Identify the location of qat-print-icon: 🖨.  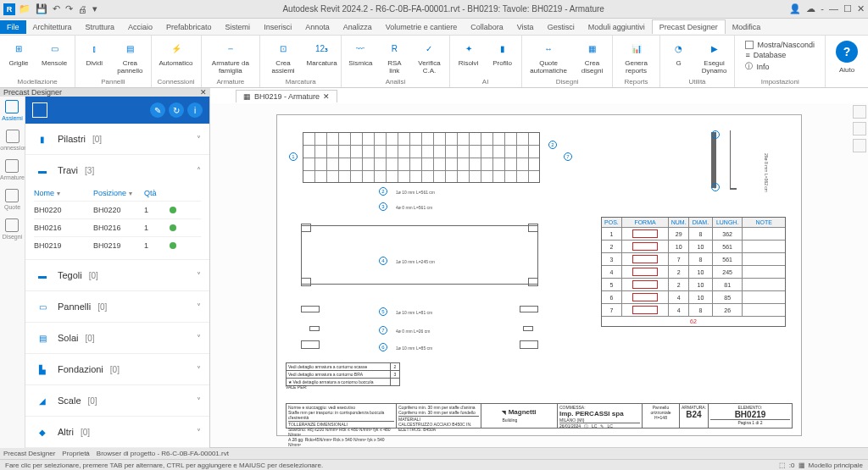
(83, 9).